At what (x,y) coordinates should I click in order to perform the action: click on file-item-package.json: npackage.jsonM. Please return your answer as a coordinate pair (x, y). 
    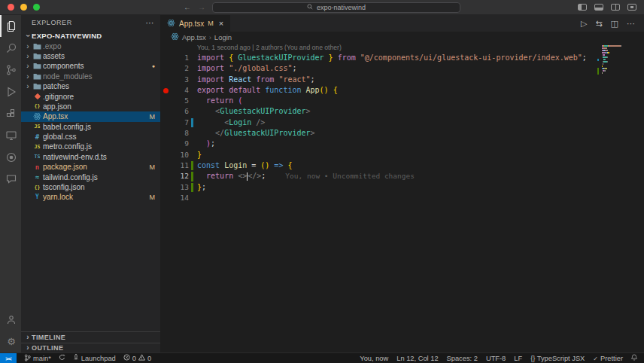
    Looking at the image, I should click on (90, 167).